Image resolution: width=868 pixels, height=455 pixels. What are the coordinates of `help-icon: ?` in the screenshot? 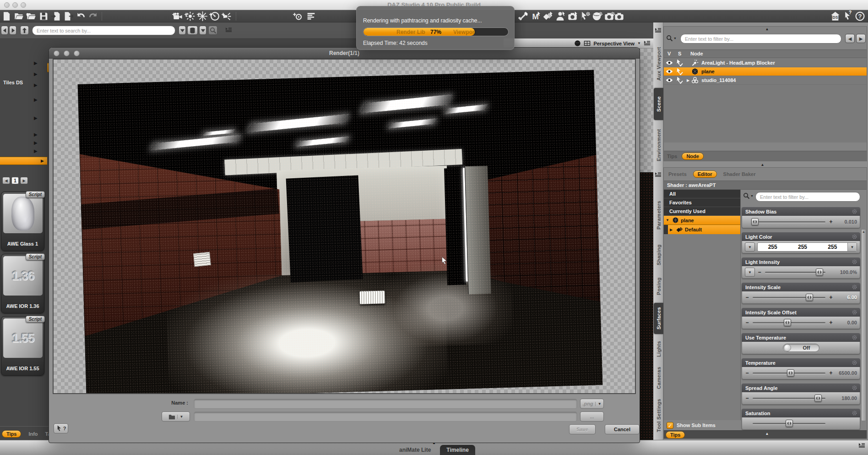 It's located at (860, 16).